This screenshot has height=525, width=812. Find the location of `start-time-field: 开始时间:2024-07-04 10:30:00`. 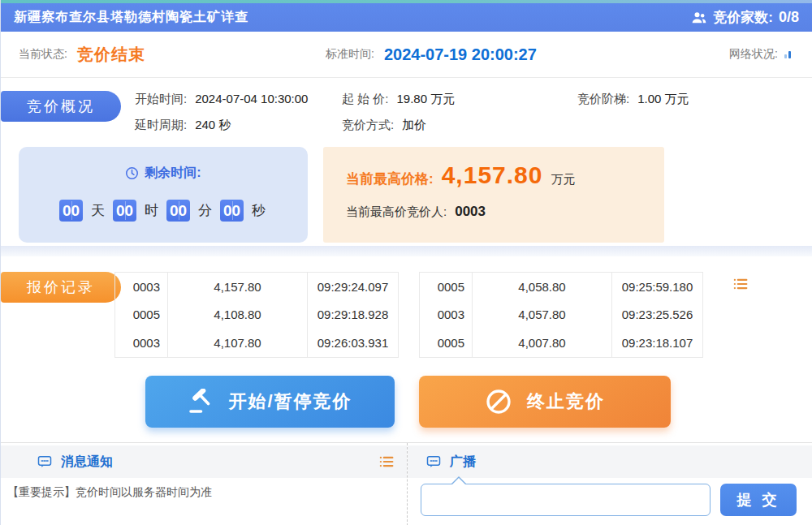

start-time-field: 开始时间:2024-07-04 10:30:00 is located at coordinates (221, 99).